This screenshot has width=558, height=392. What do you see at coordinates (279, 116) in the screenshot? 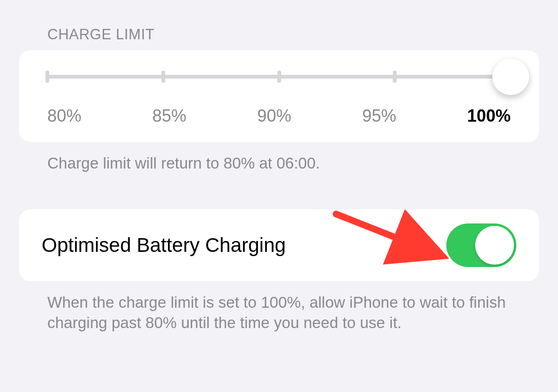
I see `slider-labels: 80%85%90%95%100%` at bounding box center [279, 116].